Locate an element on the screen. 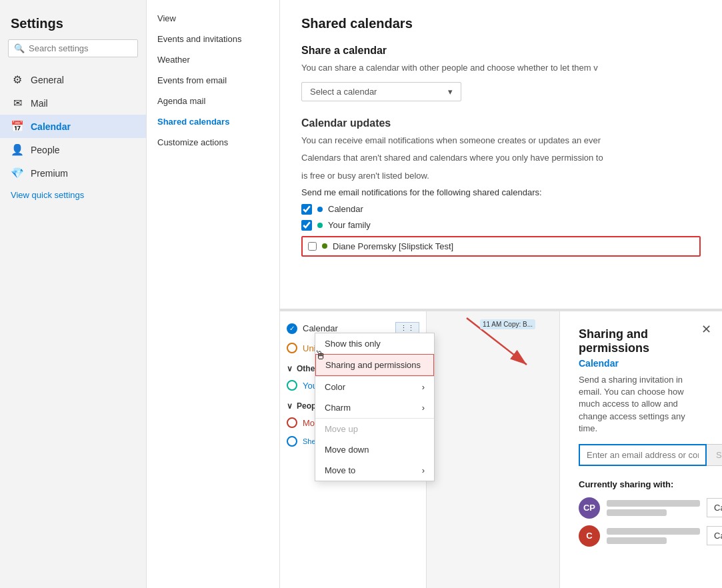  ctx-move-to-label: Move to is located at coordinates (340, 471).